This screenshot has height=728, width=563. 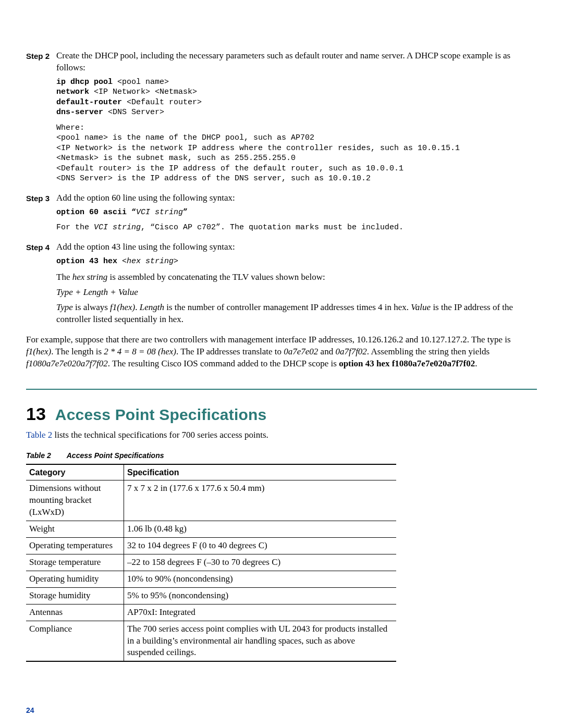 What do you see at coordinates (282, 455) in the screenshot?
I see `table-caption: Table 2Access Point Specifications` at bounding box center [282, 455].